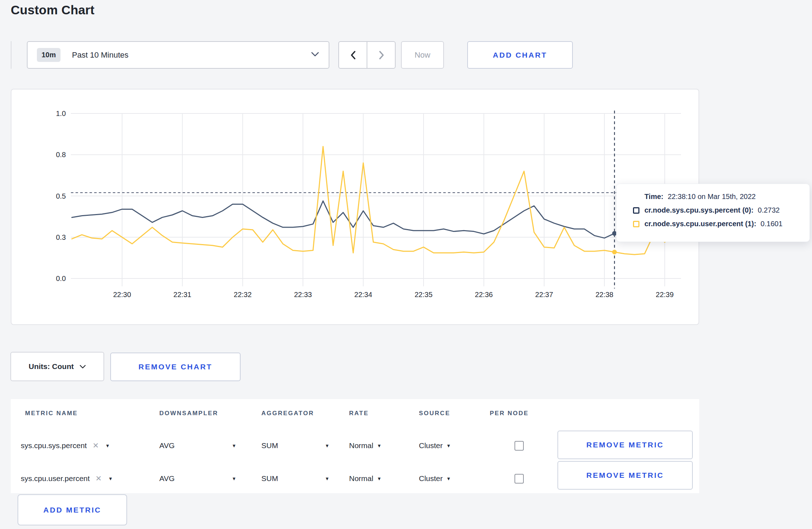 The image size is (812, 529). What do you see at coordinates (721, 210) in the screenshot?
I see `tooltip-series-row: cr.node.sys.cpu.sys.percent (0): 0.2732` at bounding box center [721, 210].